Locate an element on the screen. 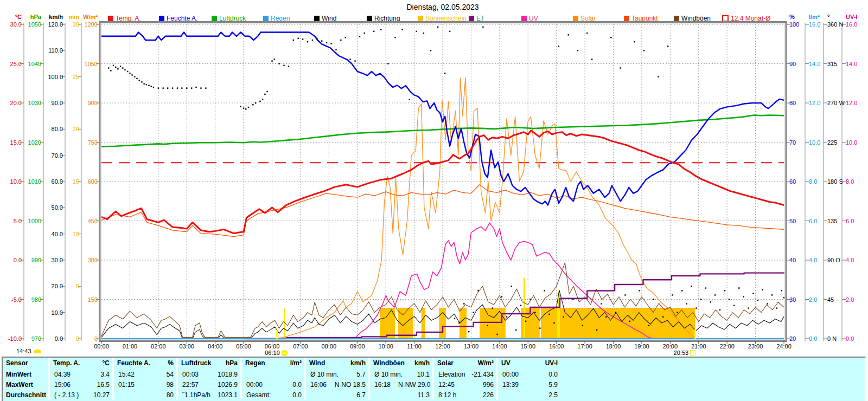 This screenshot has width=868, height=401. table-cell-value is located at coordinates (288, 374).